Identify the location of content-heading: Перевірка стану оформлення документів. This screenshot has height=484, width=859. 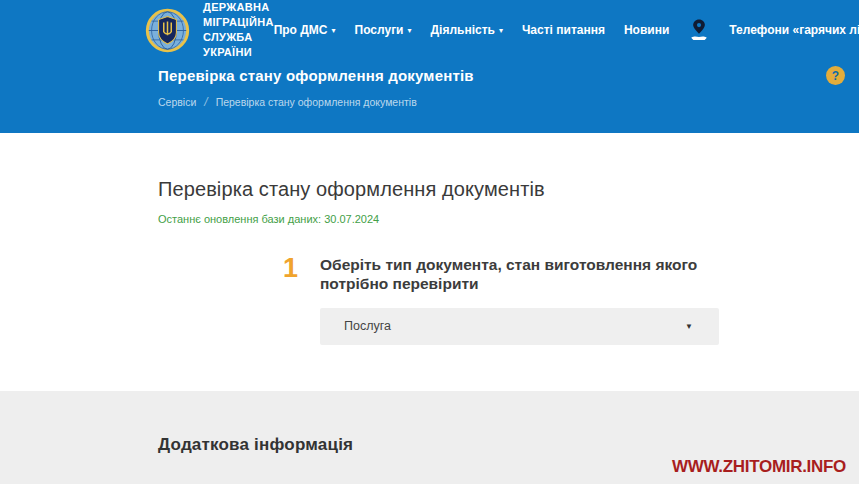
(502, 190).